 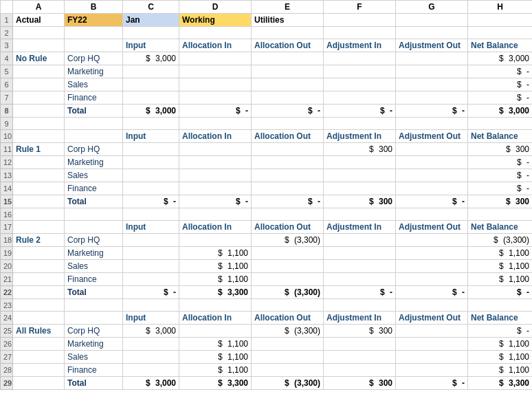 What do you see at coordinates (216, 267) in the screenshot?
I see `cell-20d: $1,100` at bounding box center [216, 267].